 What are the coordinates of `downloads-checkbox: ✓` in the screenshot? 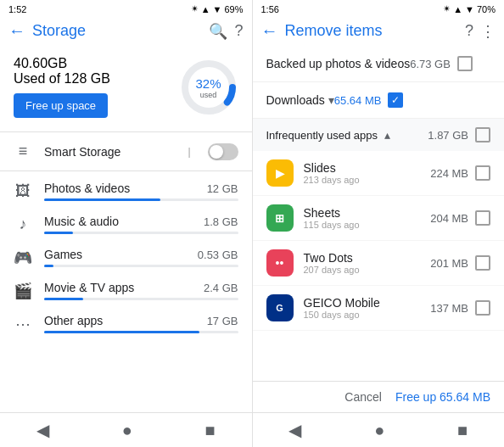 It's located at (395, 100).